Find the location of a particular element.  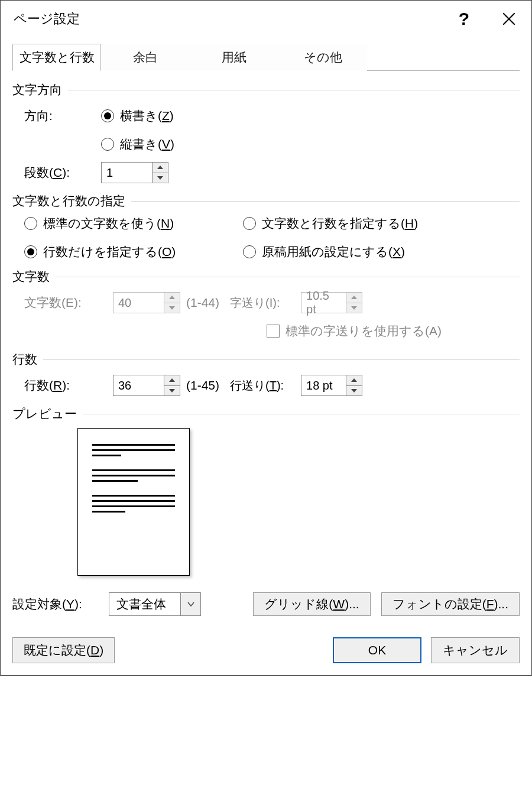

radio-vertical: 縦書き(V) is located at coordinates (138, 144).